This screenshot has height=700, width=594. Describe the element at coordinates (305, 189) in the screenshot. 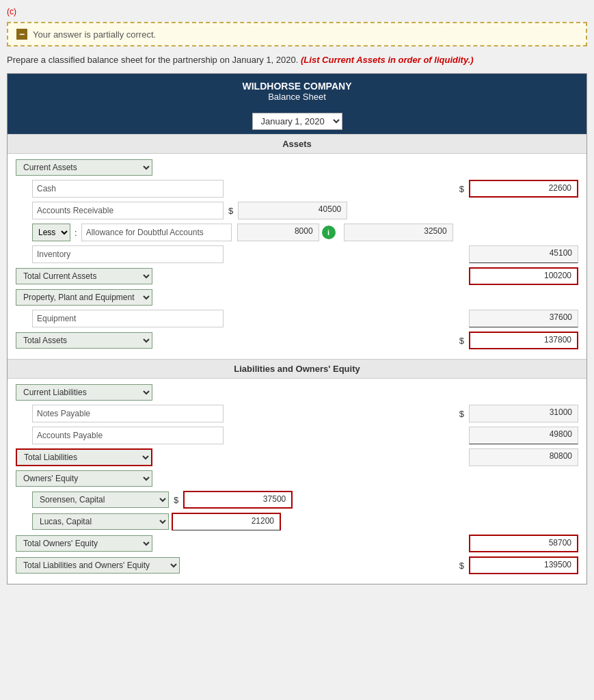

I see `cash-row: $ 22600` at that location.